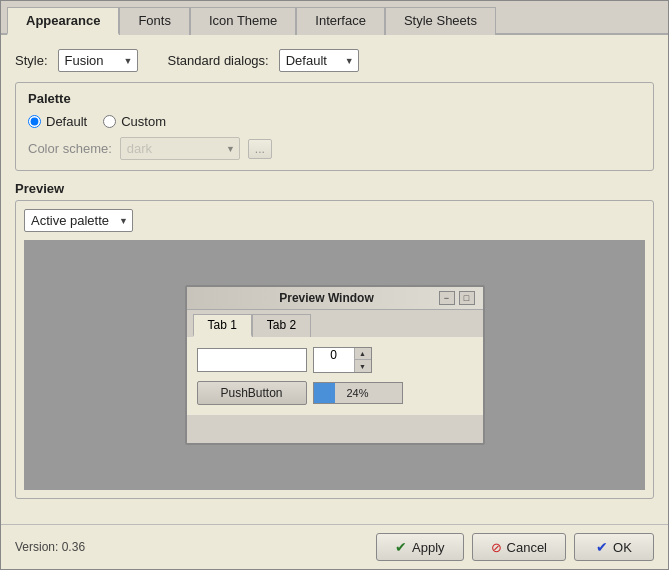 This screenshot has width=669, height=570. What do you see at coordinates (420, 547) in the screenshot?
I see `apply-button: ✔ Apply` at bounding box center [420, 547].